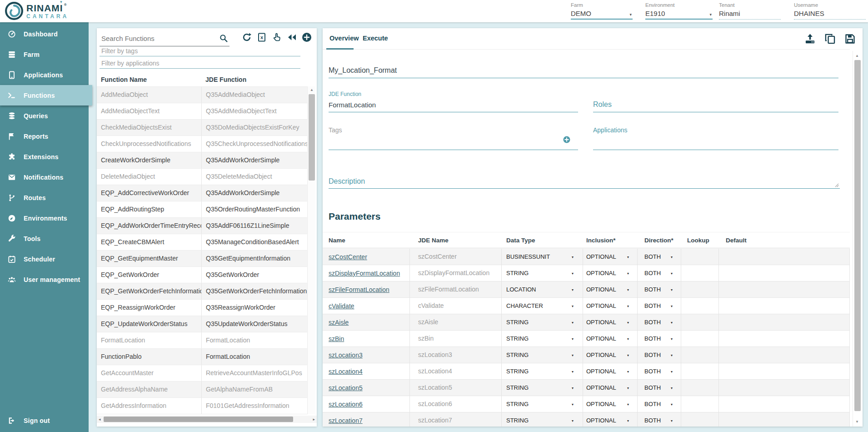  What do you see at coordinates (364, 273) in the screenshot?
I see `param-name-link: szDisplayFormatLocation` at bounding box center [364, 273].